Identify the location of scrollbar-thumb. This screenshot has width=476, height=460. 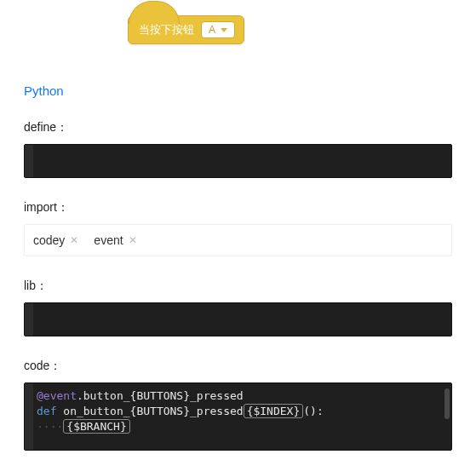
(447, 404).